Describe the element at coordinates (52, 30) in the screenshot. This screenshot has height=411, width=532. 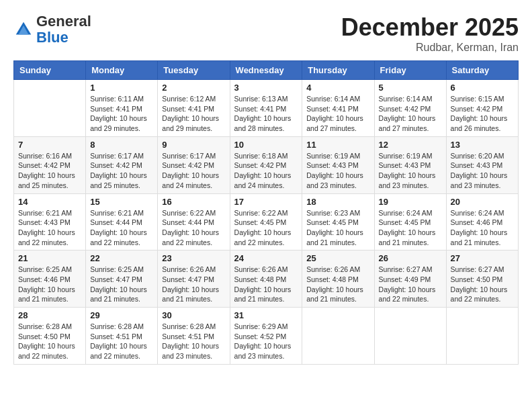
I see `logo: General Blue` at that location.